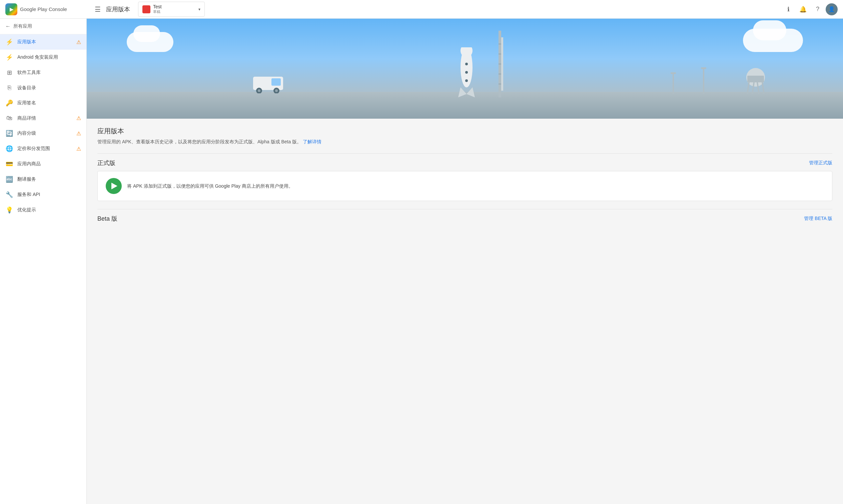 This screenshot has width=843, height=504. What do you see at coordinates (107, 163) in the screenshot?
I see `production-title: 正式版` at bounding box center [107, 163].